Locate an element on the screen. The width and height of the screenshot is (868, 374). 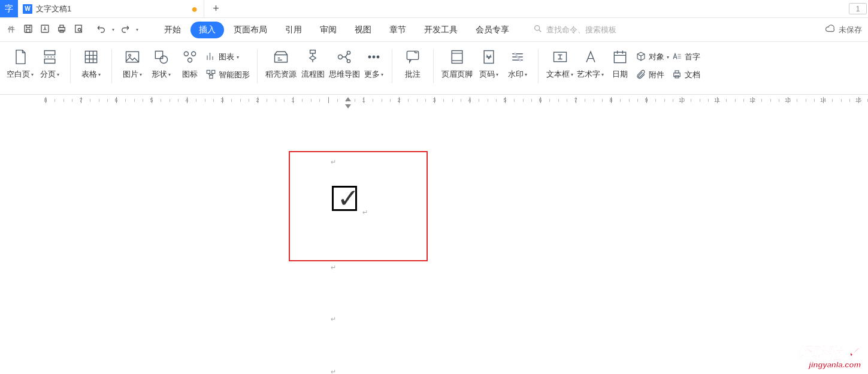
group-pages: 空白页▾ 分页▾ is located at coordinates (35, 68).